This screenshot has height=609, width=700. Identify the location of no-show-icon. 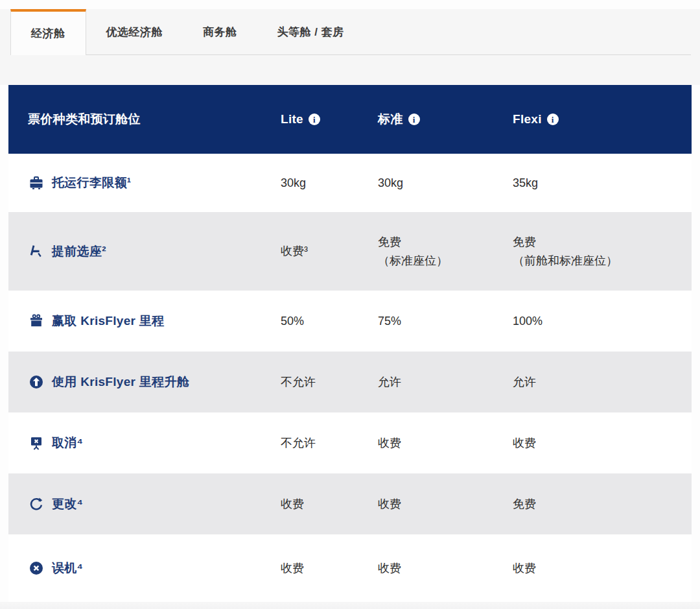
(36, 568).